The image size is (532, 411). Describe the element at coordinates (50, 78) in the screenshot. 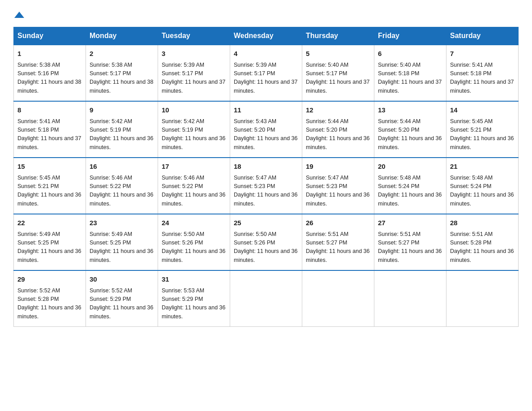

I see `day-info: Sunrise: 5:38 AMSunset: 5:16 PMDaylight:…` at that location.